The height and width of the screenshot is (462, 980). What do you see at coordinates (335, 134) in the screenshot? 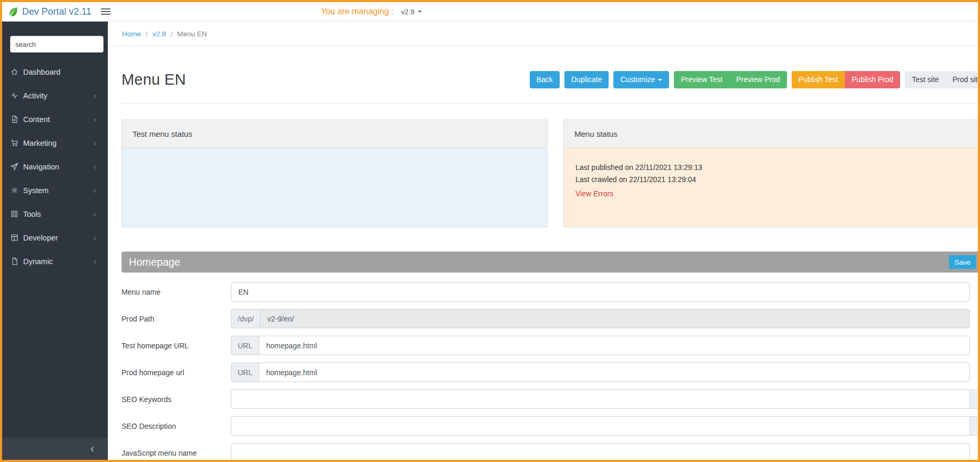
I see `test-menu-status-title: Test menu status` at bounding box center [335, 134].